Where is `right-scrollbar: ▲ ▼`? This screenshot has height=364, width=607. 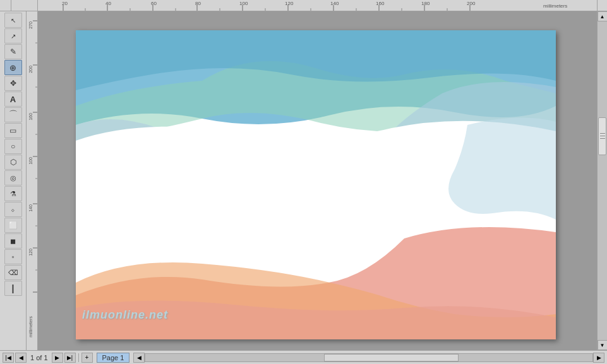 right-scrollbar: ▲ ▼ is located at coordinates (602, 180).